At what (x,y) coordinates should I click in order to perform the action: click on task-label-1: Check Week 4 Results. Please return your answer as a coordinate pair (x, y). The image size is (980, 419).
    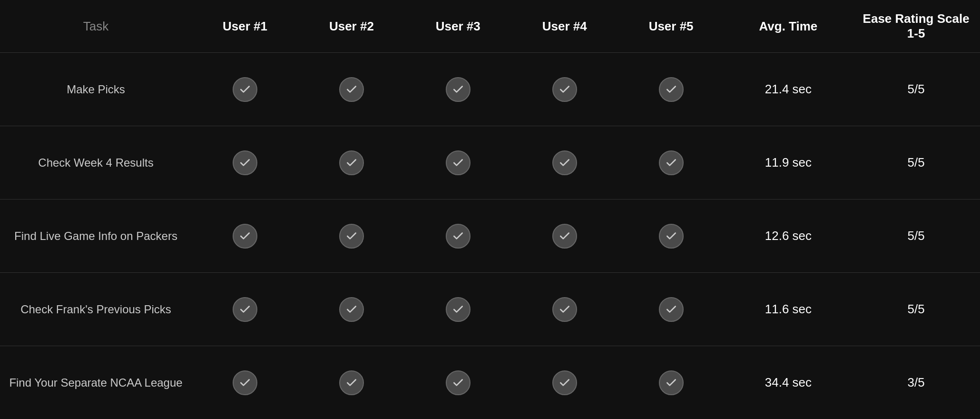
    Looking at the image, I should click on (96, 163).